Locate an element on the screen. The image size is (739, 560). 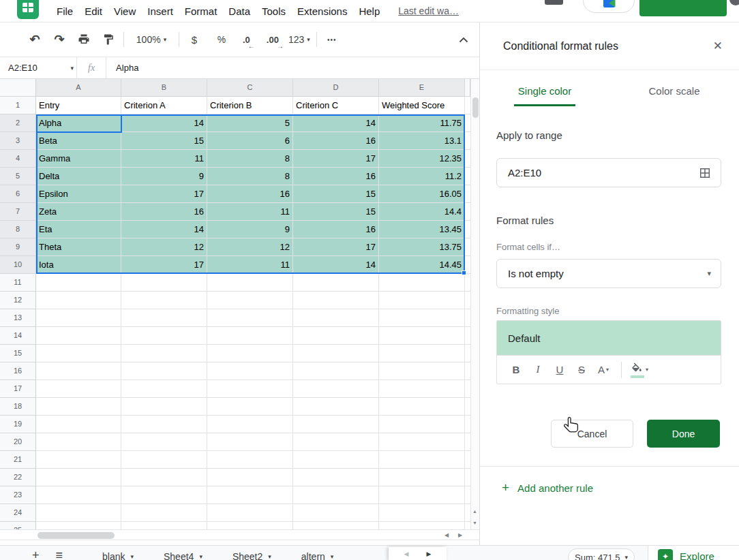
cell-A3: Beta is located at coordinates (79, 141).